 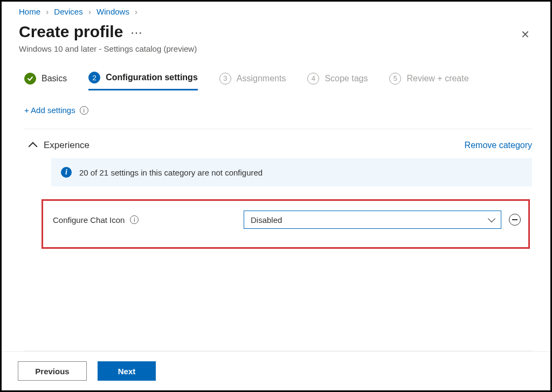 I want to click on remove-category-link: Remove category, so click(x=498, y=145).